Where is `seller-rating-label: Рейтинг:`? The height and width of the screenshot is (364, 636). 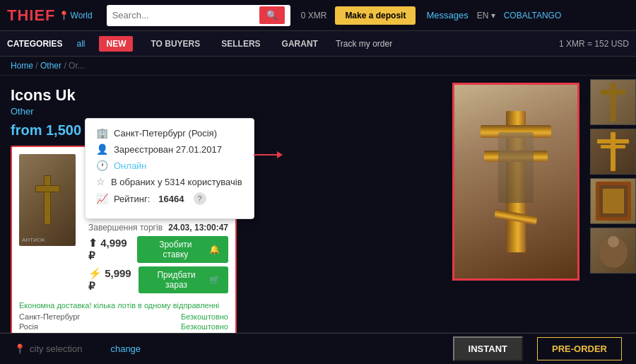
seller-rating-label: Рейтинг: is located at coordinates (131, 199).